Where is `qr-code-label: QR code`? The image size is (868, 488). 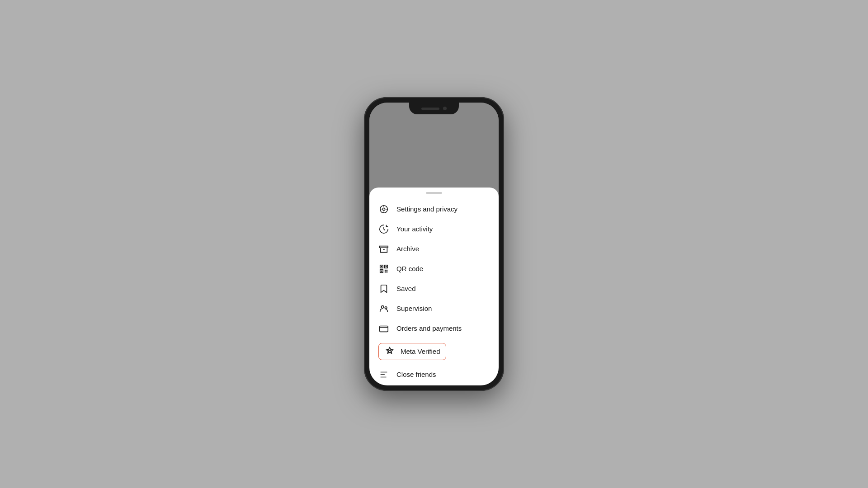
qr-code-label: QR code is located at coordinates (410, 268).